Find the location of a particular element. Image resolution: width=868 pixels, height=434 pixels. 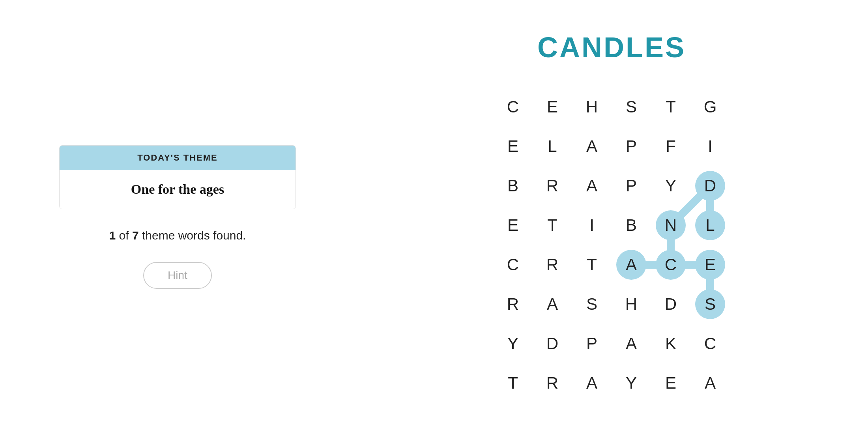

progress-suffix: theme words found. is located at coordinates (194, 235).